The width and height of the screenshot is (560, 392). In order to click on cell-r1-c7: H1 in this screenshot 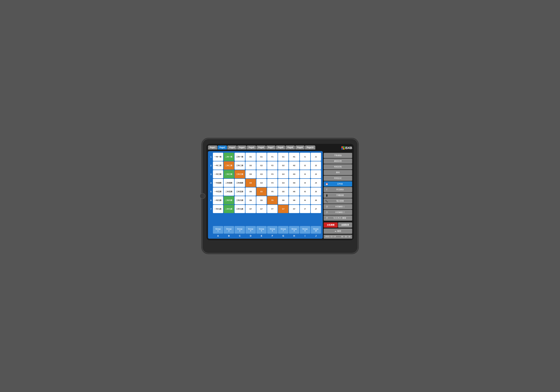, I will do `click(294, 157)`.